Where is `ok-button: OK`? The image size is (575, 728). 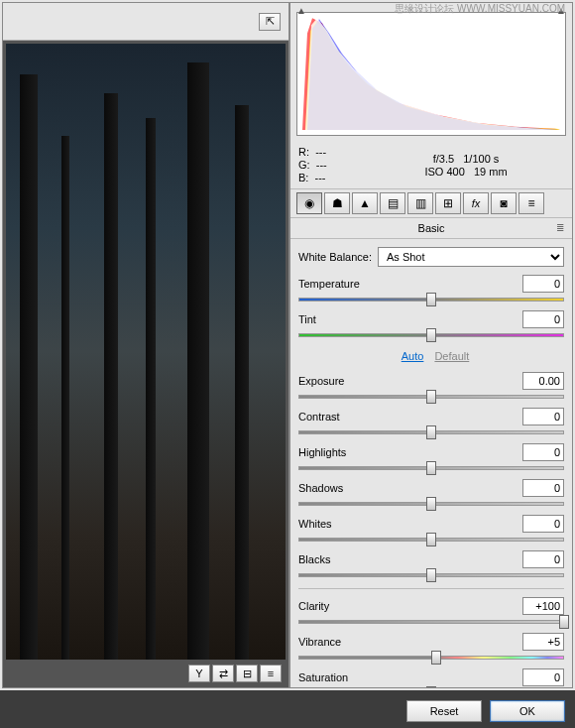 ok-button: OK is located at coordinates (527, 711).